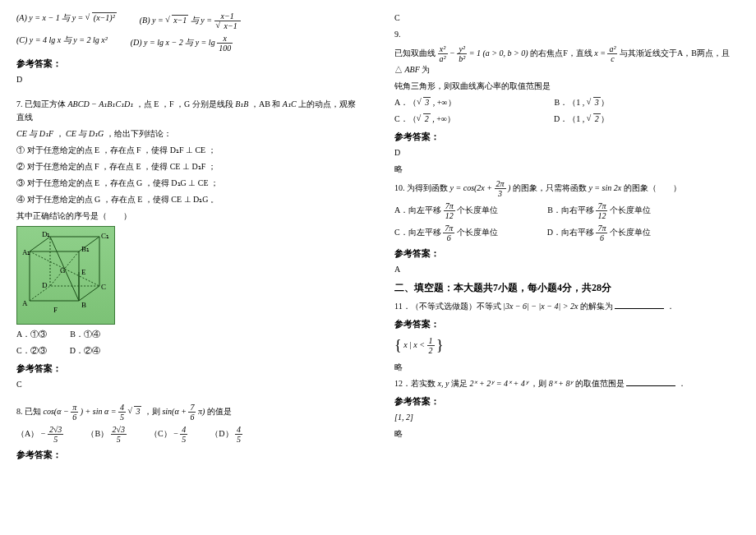  What do you see at coordinates (446, 210) in the screenshot?
I see `q10-A: A．向左平移 7π12 个长度单位` at bounding box center [446, 210].